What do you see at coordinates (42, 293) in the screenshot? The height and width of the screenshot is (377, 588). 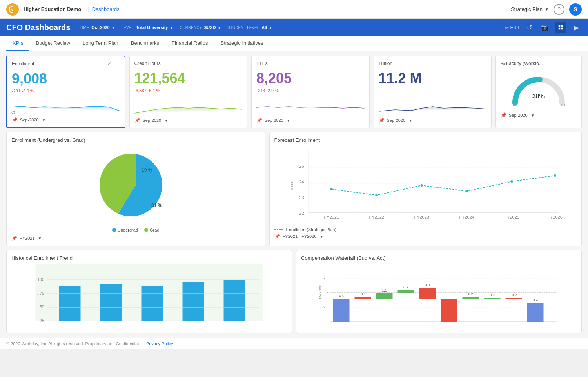 I see `svg-text: 75` at bounding box center [42, 293].